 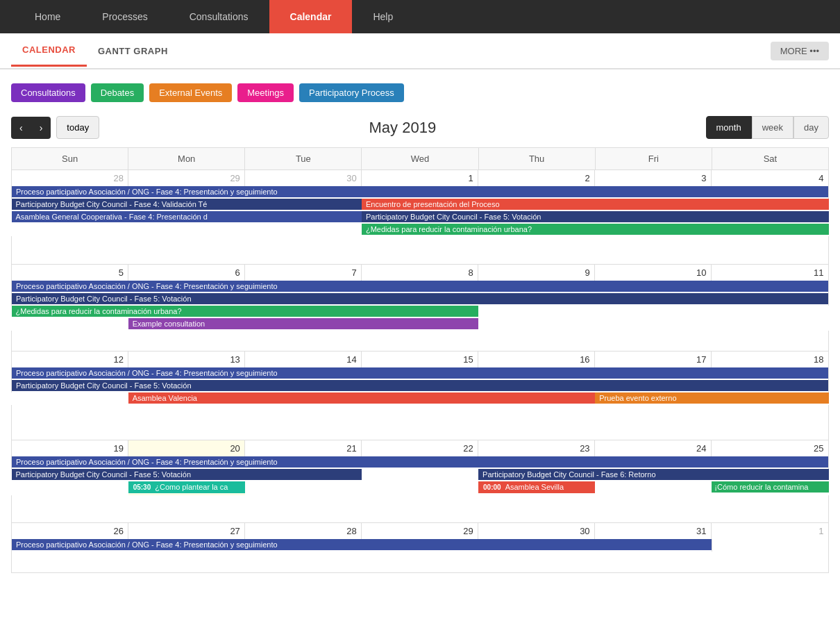 What do you see at coordinates (421, 192) in the screenshot?
I see `week-events-1a: Proceso participativo Asociación / ONG -…` at bounding box center [421, 192].